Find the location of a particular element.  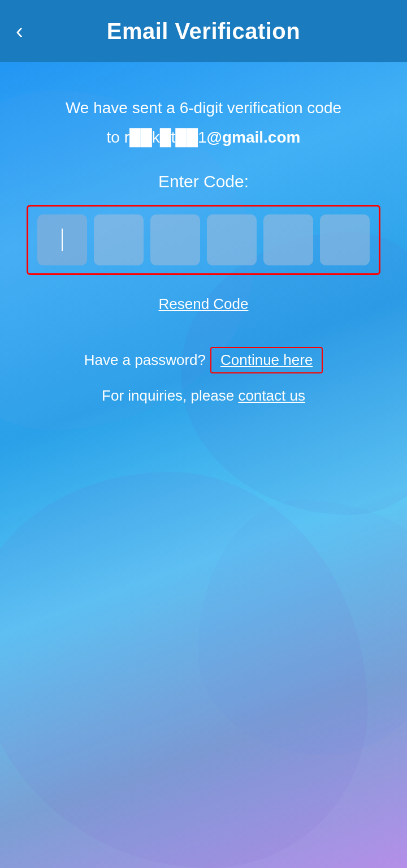

resend-code-link: Resend Code is located at coordinates (204, 304).